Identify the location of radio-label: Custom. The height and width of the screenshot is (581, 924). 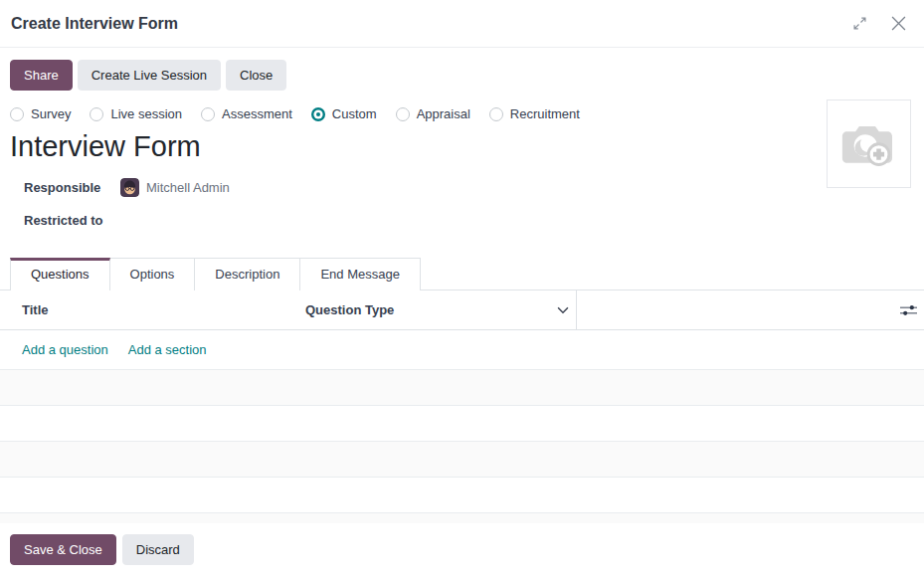
(354, 113).